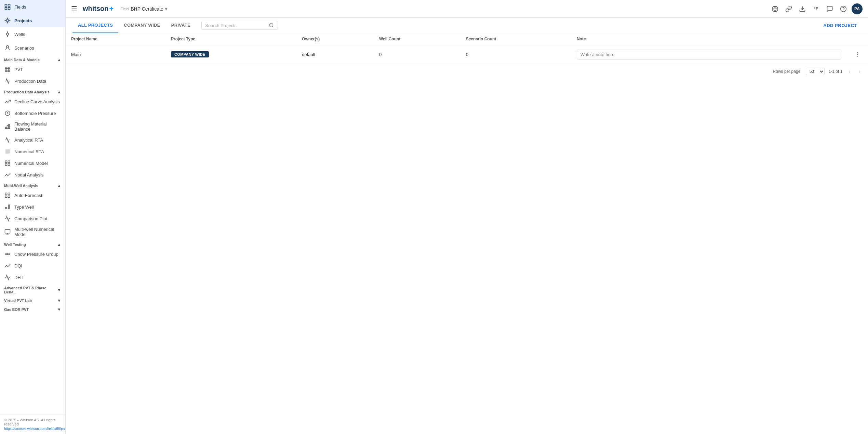 This screenshot has width=868, height=434. What do you see at coordinates (33, 217) in the screenshot?
I see `sidebar: Fields Projects Wells Scenarios Main Dat…` at bounding box center [33, 217].